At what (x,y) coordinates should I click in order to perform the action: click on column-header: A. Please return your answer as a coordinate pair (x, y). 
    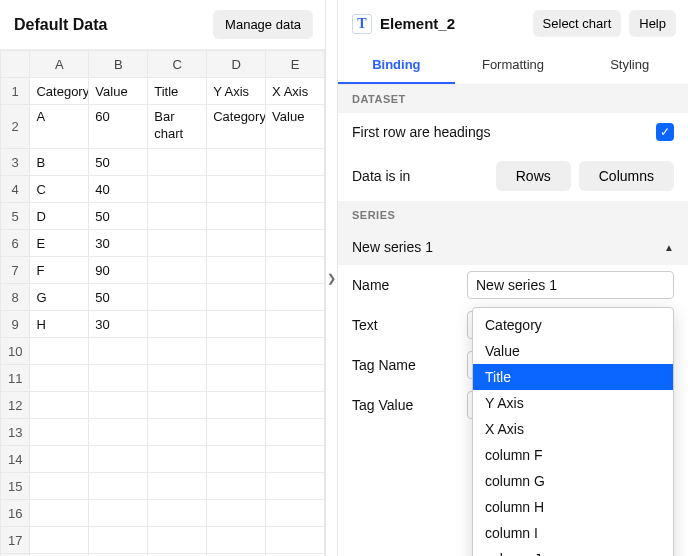
    Looking at the image, I should click on (60, 64).